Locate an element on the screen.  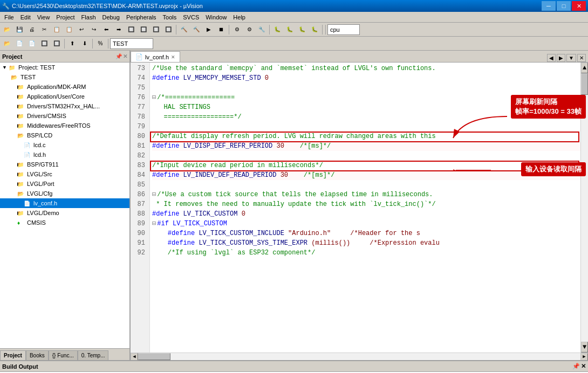
build-output-close-icon: ✕ is located at coordinates (584, 367).